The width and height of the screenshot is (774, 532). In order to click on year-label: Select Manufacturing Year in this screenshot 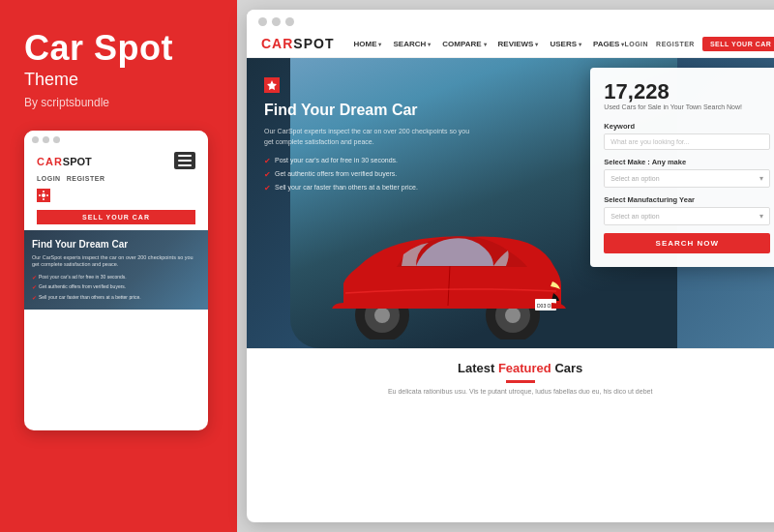, I will do `click(687, 199)`.